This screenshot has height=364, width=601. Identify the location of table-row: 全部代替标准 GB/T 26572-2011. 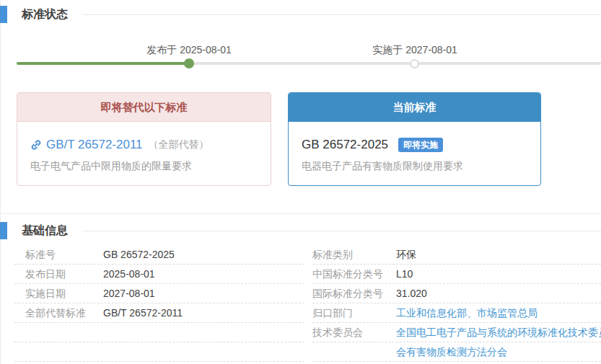
(159, 313).